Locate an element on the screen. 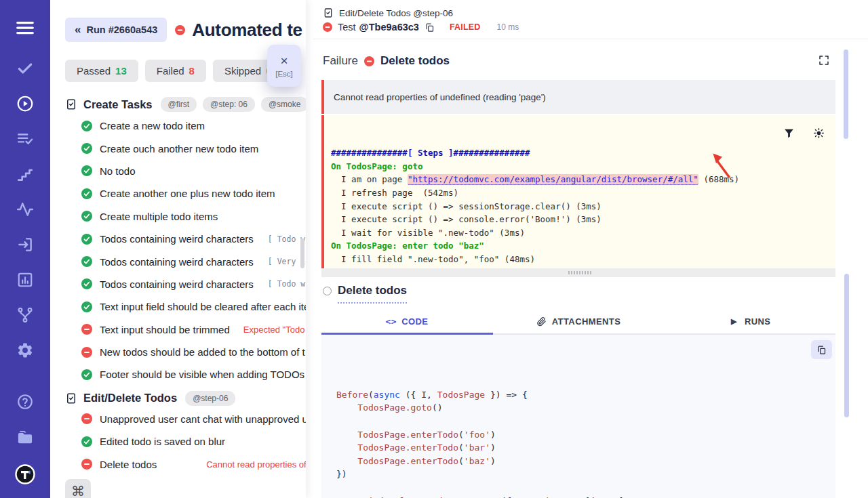  tests-icon is located at coordinates (25, 68).